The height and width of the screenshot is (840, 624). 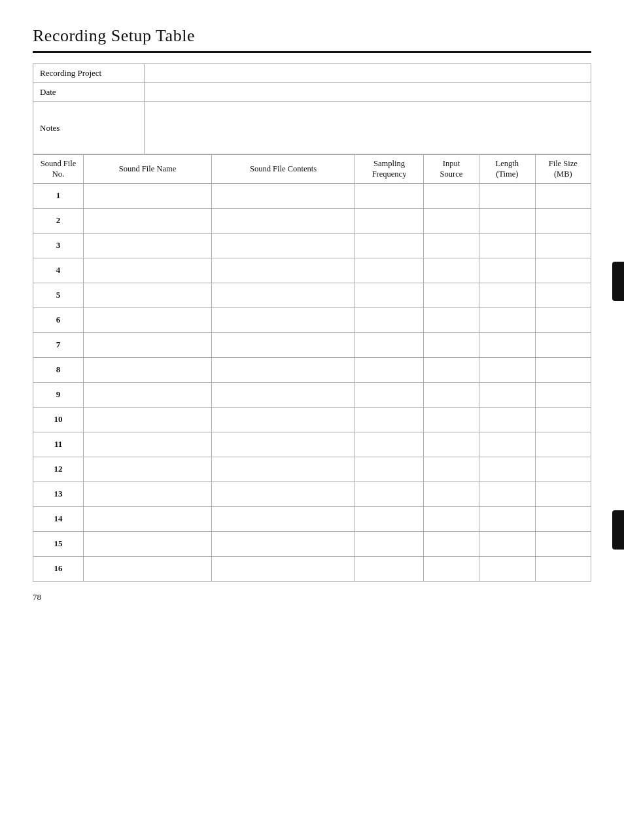 I want to click on table-row: 9, so click(x=313, y=394).